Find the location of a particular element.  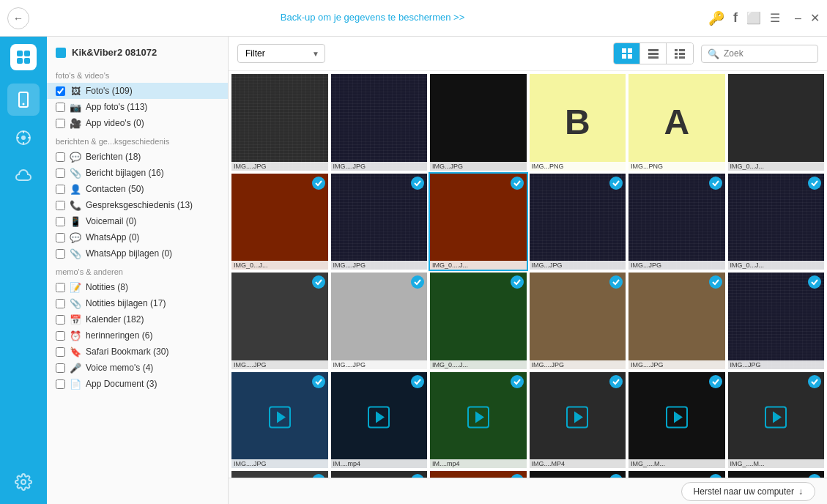

berichten-checkbox is located at coordinates (60, 157).